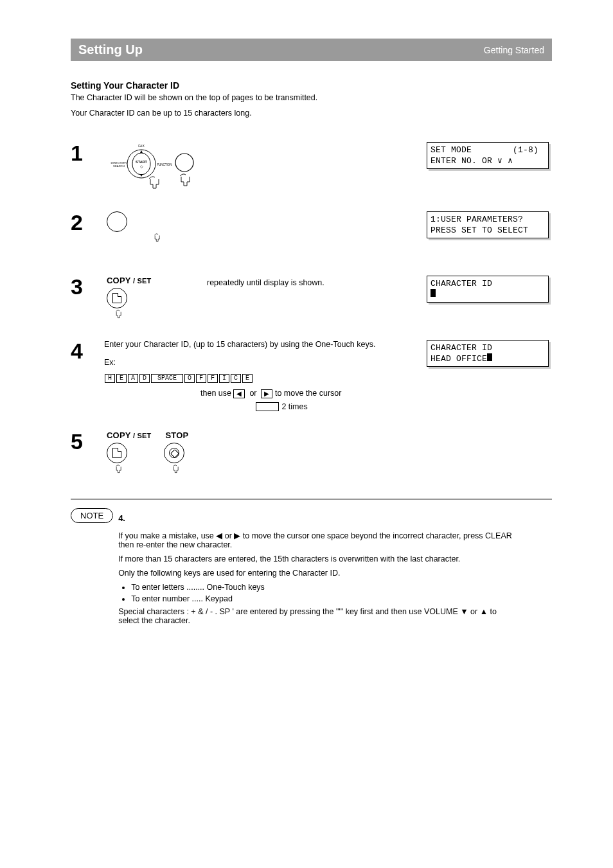 This screenshot has width=613, height=868. Describe the element at coordinates (311, 234) in the screenshot. I see `step-2: 2 1:USER PARAMETERS? PRESS SET TO SELECT` at that location.